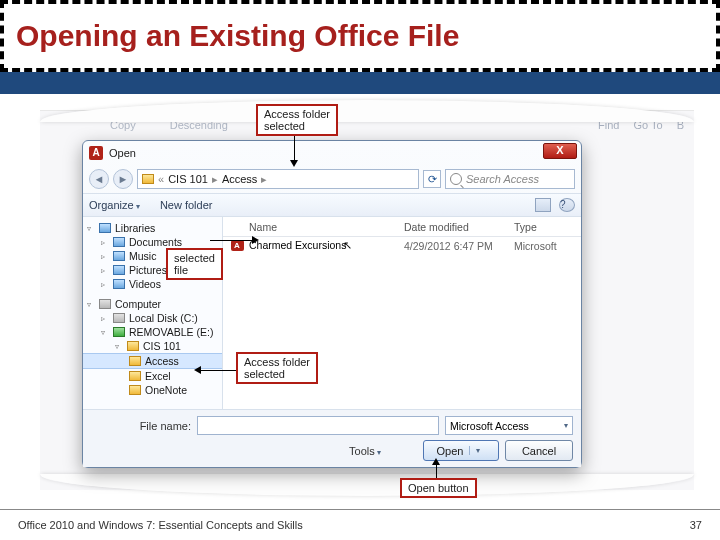 The width and height of the screenshot is (720, 540). I want to click on close-button: X, so click(560, 151).